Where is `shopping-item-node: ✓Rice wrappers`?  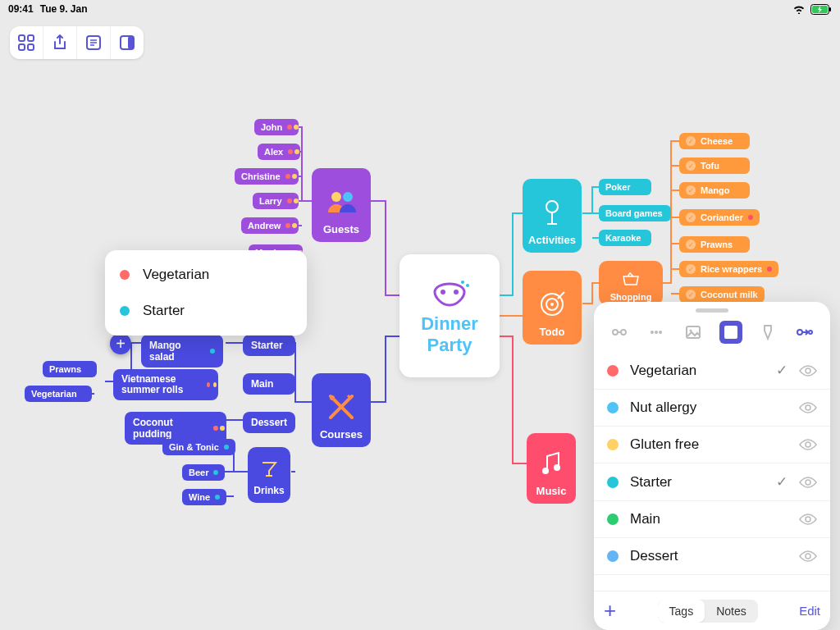
shopping-item-node: ✓Rice wrappers is located at coordinates (728, 269).